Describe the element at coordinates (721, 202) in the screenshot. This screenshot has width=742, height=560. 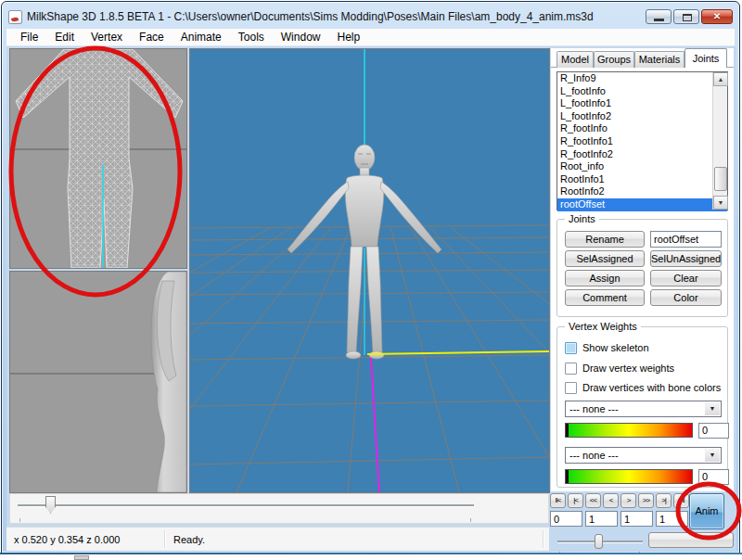
I see `scroll-down-icon: ▼` at that location.